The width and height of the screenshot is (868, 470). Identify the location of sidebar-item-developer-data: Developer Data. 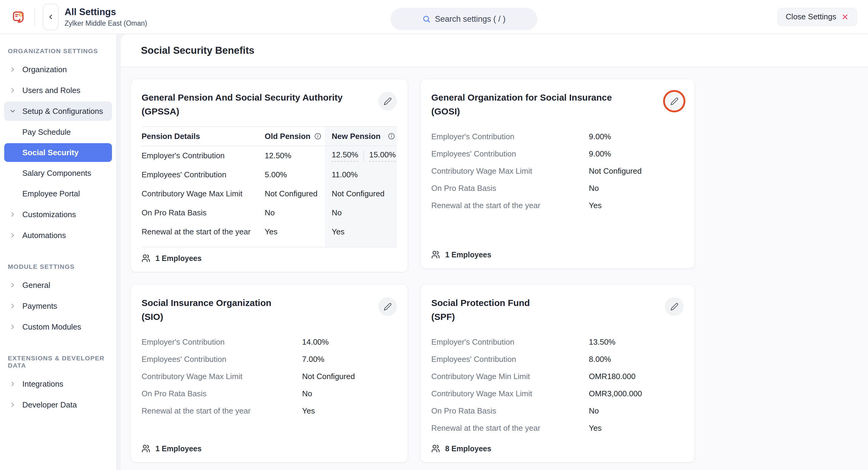
(58, 405).